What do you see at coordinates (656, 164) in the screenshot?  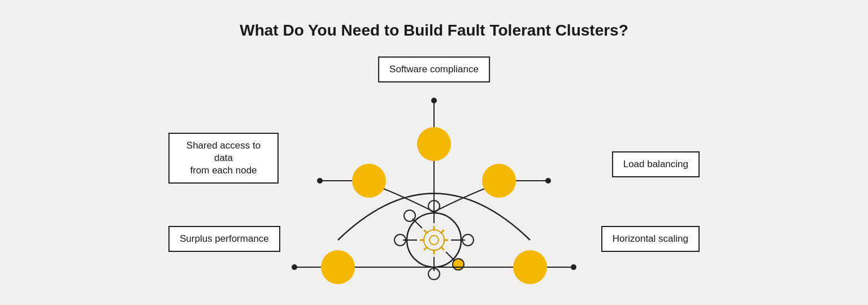 I see `label-load-balancing: Load balancing` at bounding box center [656, 164].